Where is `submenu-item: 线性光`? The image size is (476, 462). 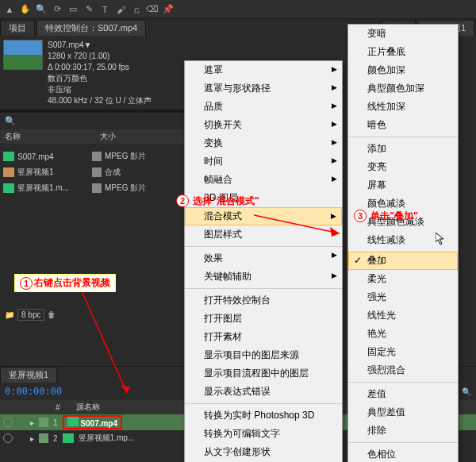 submenu-item: 线性光 is located at coordinates (403, 316).